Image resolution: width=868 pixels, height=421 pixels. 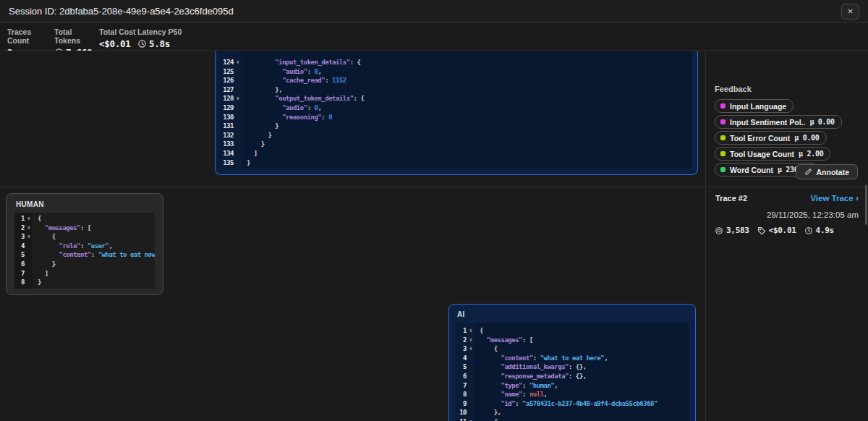 I want to click on line-number: 127, so click(x=226, y=90).